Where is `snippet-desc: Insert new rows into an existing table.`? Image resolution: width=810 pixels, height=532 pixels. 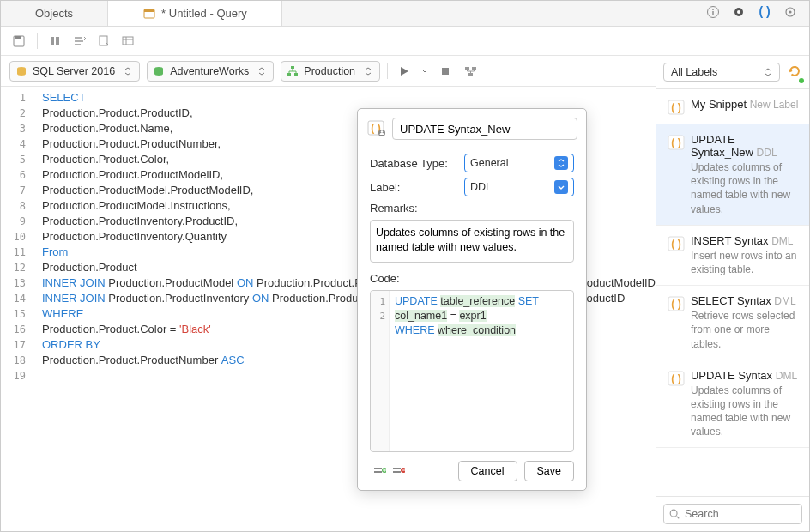 snippet-desc: Insert new rows into an existing table. is located at coordinates (745, 263).